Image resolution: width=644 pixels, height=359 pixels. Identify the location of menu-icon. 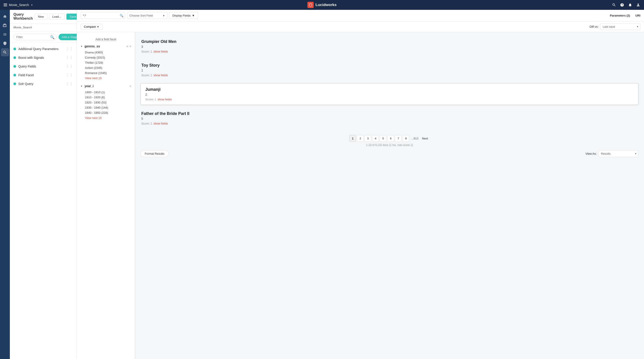
(6, 5).